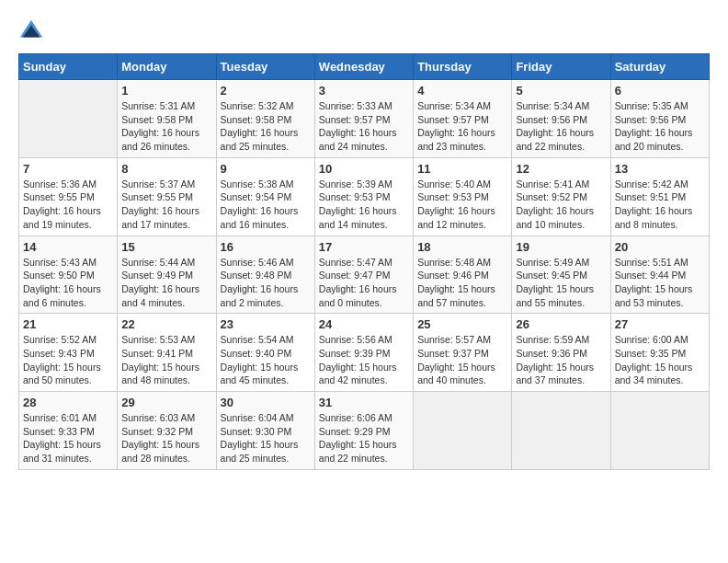  Describe the element at coordinates (68, 274) in the screenshot. I see `calendar-cell: 14Sunrise: 5:43 AMSunset: 9:50 PMDayligh…` at that location.